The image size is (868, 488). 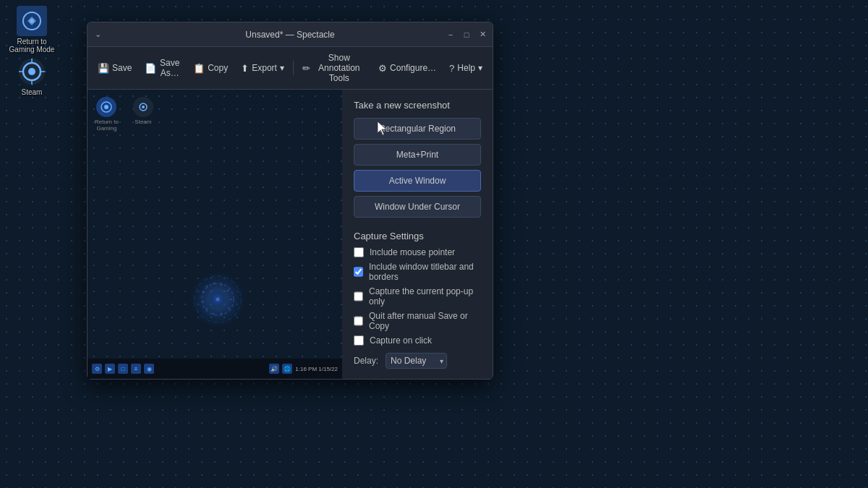 I want to click on preview-steam-label: Steam, so click(x=143, y=121).